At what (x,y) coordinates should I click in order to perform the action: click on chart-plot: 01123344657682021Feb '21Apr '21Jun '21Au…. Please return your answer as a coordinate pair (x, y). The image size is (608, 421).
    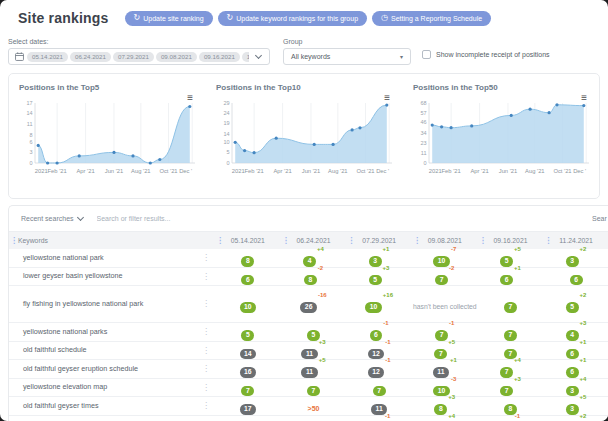
    Looking at the image, I should click on (502, 137).